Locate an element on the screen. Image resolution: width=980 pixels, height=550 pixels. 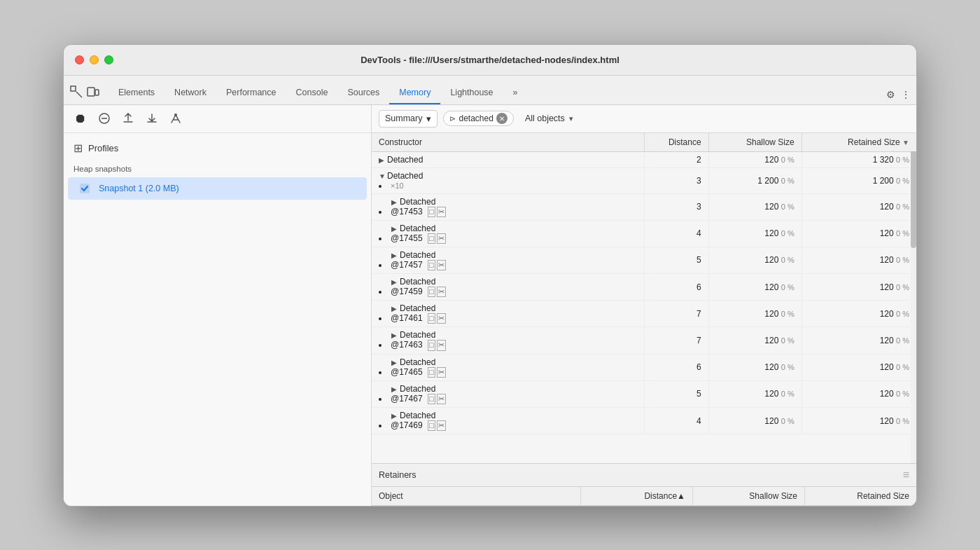
table-row: ▶ Detached @17469 □✂ 4120 0 %120 0 % is located at coordinates (644, 421).